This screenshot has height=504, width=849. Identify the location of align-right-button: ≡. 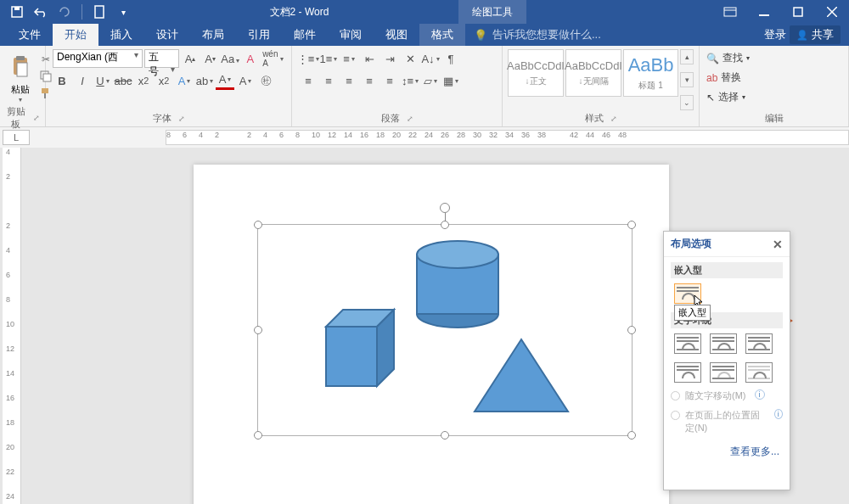
(349, 81).